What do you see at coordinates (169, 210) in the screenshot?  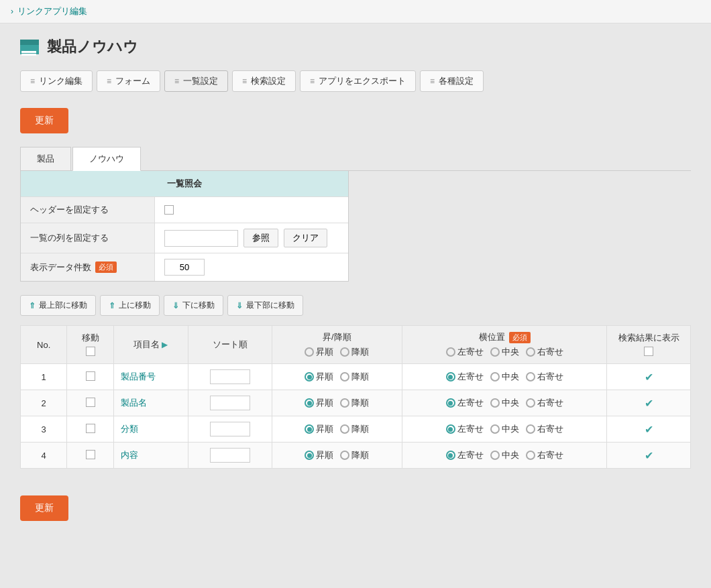 I see `header-fix-checkbox` at bounding box center [169, 210].